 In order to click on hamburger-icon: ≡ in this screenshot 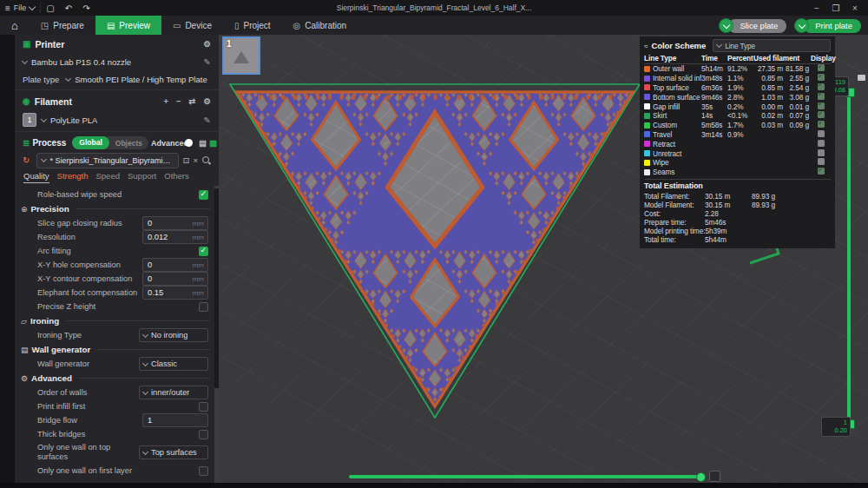, I will do `click(8, 9)`.